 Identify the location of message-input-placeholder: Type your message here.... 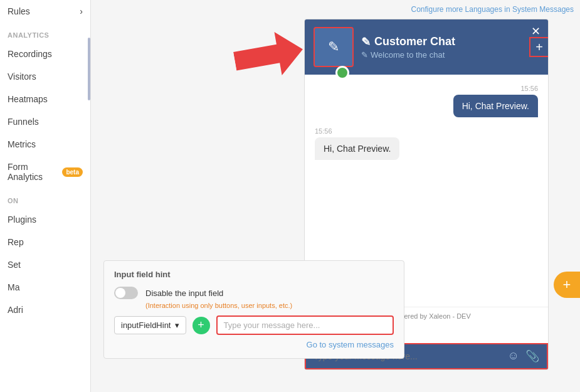
(272, 325).